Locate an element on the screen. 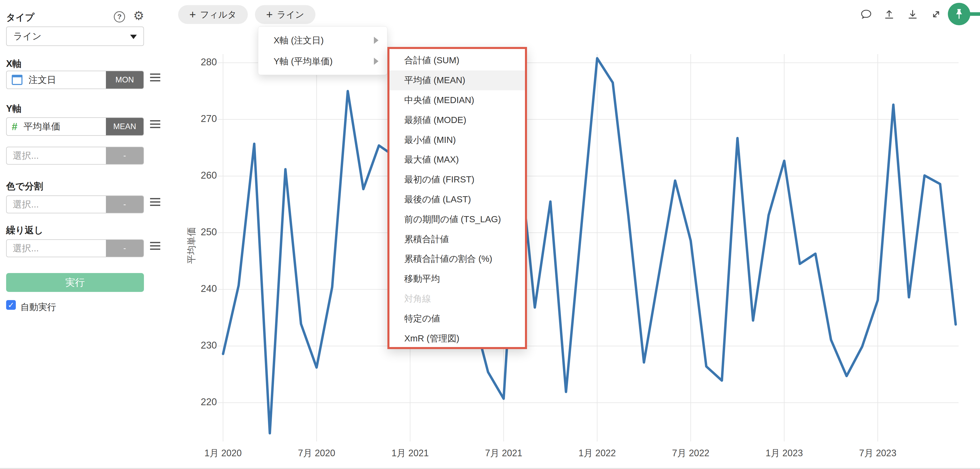 The height and width of the screenshot is (469, 980). submenu-item: 移動平均 is located at coordinates (457, 279).